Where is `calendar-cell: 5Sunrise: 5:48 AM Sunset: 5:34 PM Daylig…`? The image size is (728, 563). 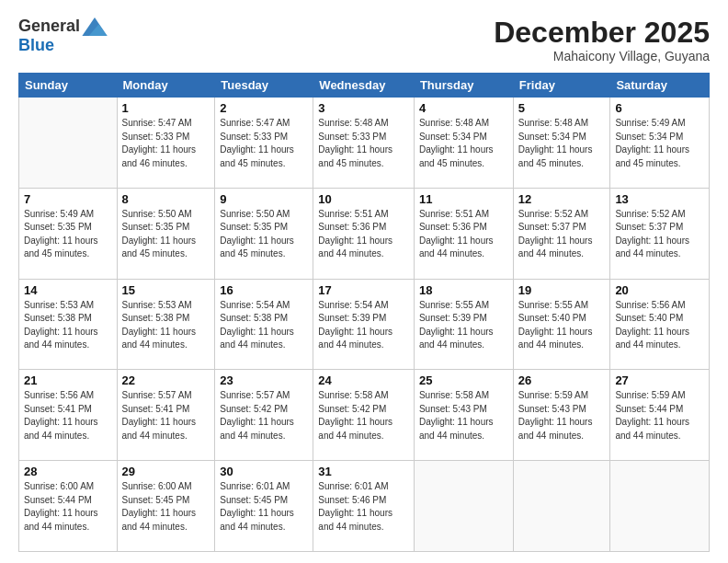 calendar-cell: 5Sunrise: 5:48 AM Sunset: 5:34 PM Daylig… is located at coordinates (562, 144).